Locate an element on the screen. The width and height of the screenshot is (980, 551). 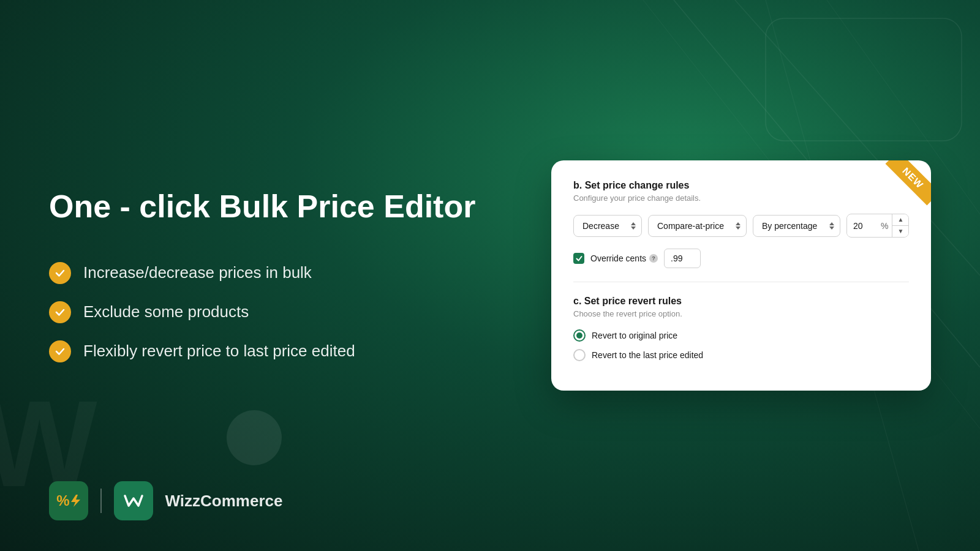
feature-item-2: Exclude some products is located at coordinates (282, 312).